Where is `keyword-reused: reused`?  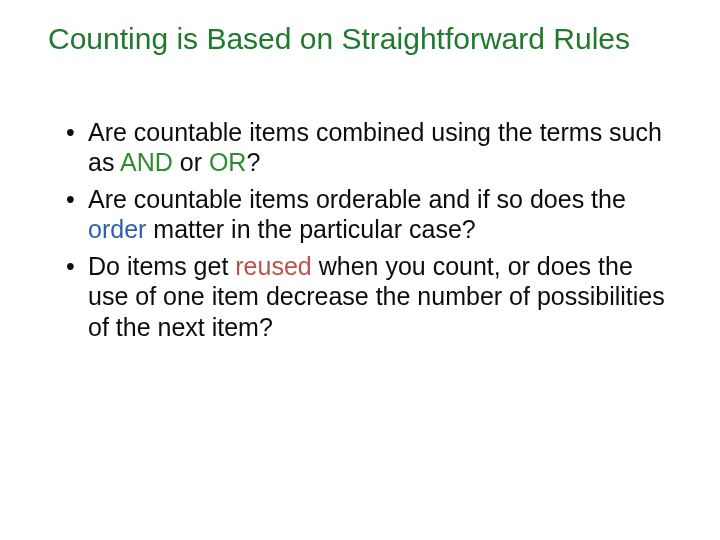 keyword-reused: reused is located at coordinates (273, 266).